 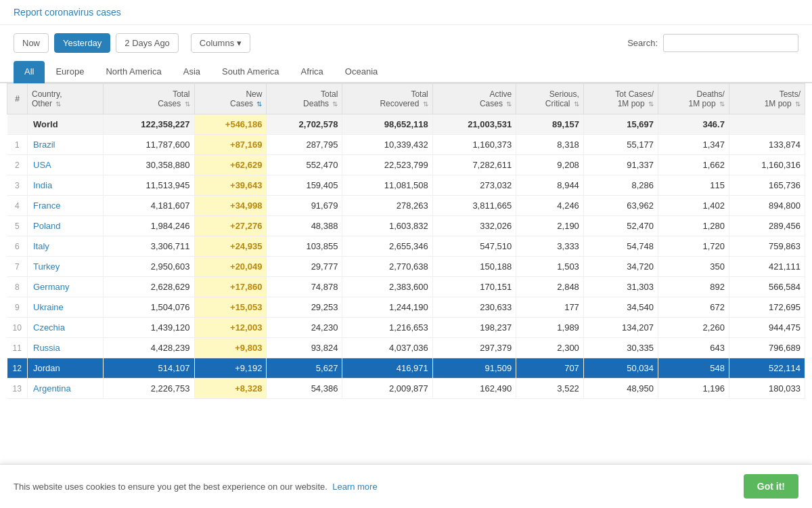 What do you see at coordinates (550, 389) in the screenshot?
I see `row-serious: 3,522` at bounding box center [550, 389].